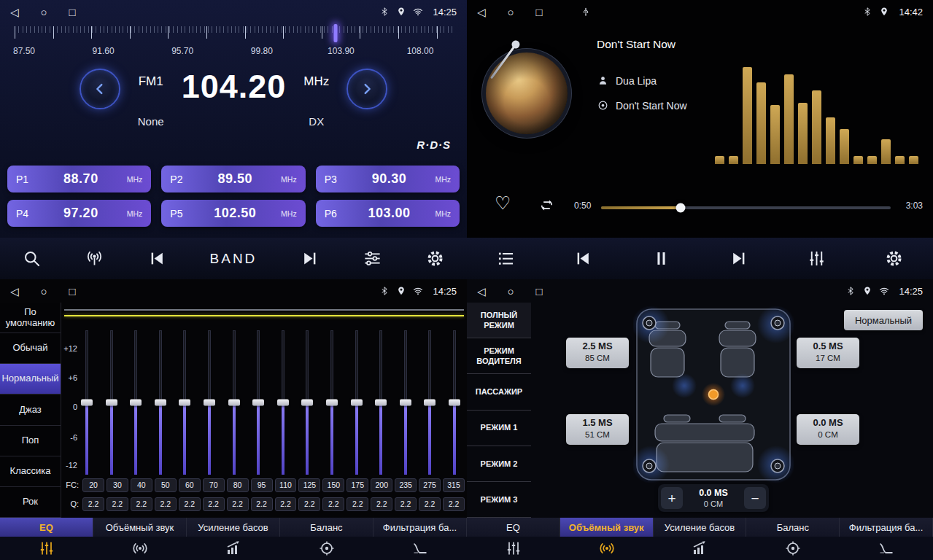 The height and width of the screenshot is (560, 933). Describe the element at coordinates (372, 258) in the screenshot. I see `tone-sliders-icon` at that location.